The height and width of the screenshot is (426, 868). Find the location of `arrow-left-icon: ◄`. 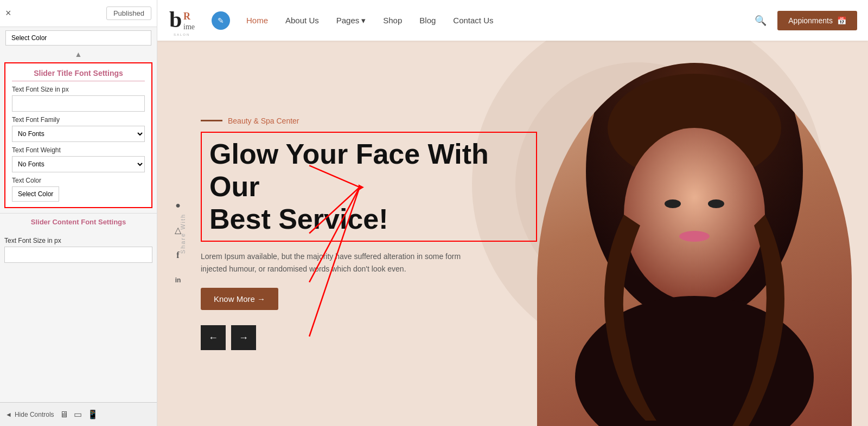

arrow-left-icon: ◄ is located at coordinates (9, 415).